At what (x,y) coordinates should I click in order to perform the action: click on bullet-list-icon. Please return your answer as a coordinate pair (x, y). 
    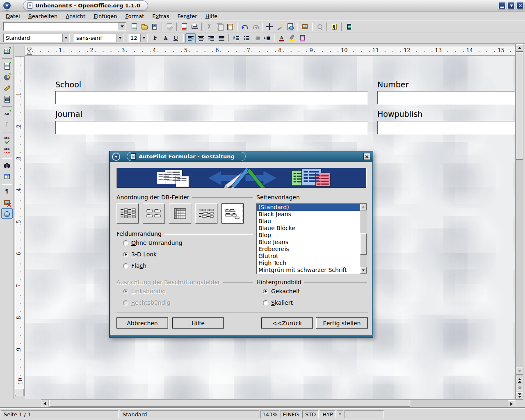
    Looking at the image, I should click on (246, 38).